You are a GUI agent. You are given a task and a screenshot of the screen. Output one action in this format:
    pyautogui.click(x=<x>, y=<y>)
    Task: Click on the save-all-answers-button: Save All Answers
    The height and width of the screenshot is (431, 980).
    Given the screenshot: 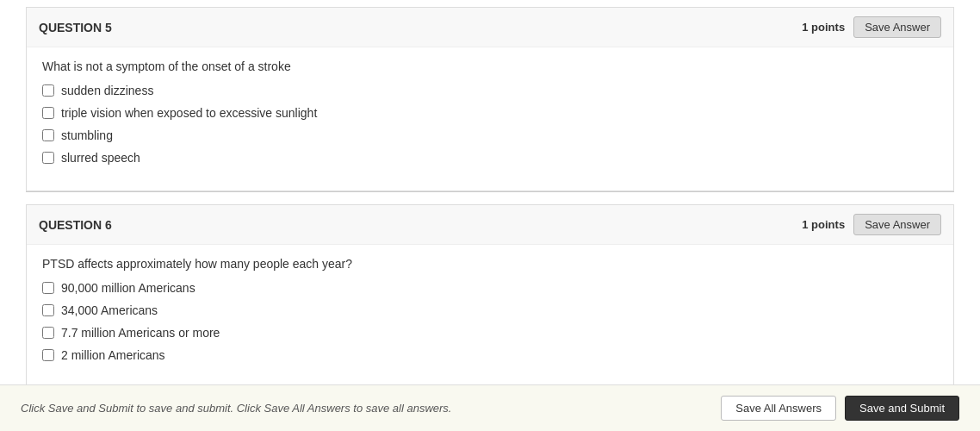 What is the action you would take?
    pyautogui.click(x=778, y=409)
    